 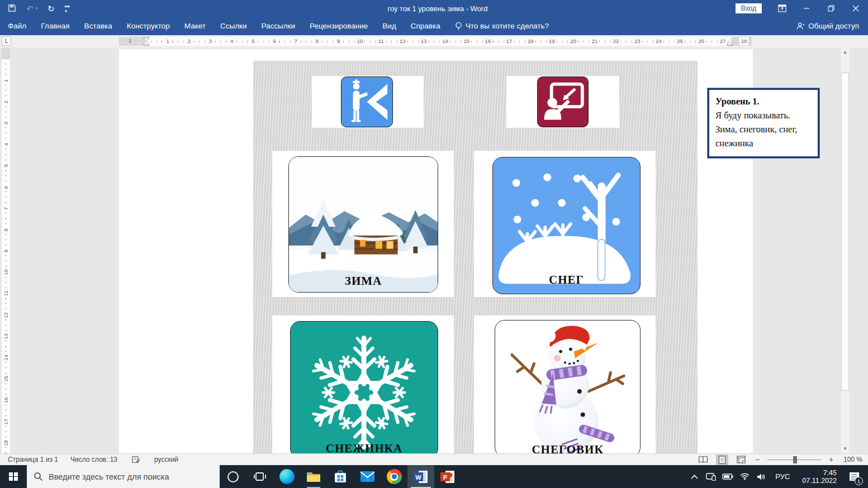 What do you see at coordinates (777, 477) in the screenshot?
I see `system-tray: РУС 7:45 07.11.2022 1` at bounding box center [777, 477].